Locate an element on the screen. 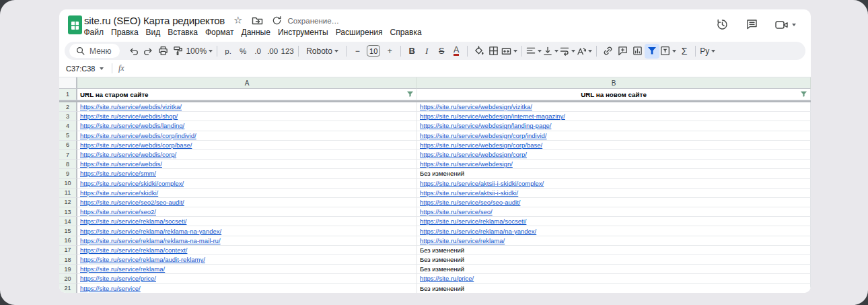 This screenshot has width=868, height=305. cell-old-url: https://site.ru/service/webdis/corp/base… is located at coordinates (248, 145).